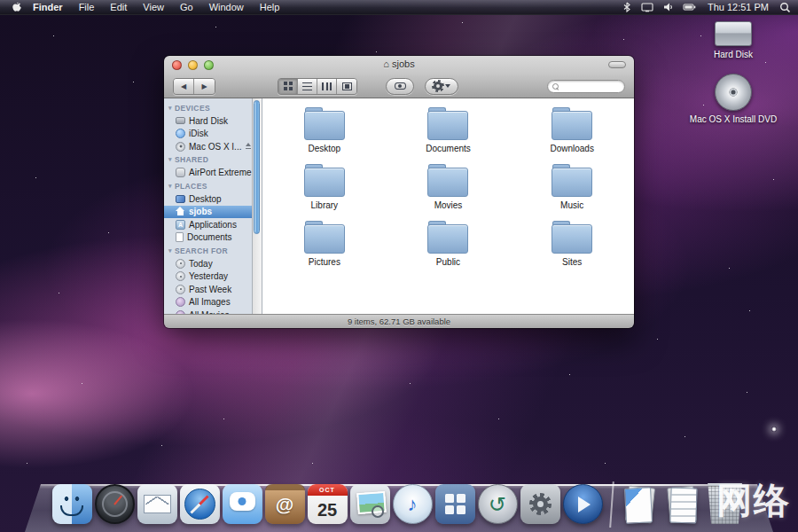 The width and height of the screenshot is (798, 532). Describe the element at coordinates (733, 99) in the screenshot. I see `desktop-icon-install-dvd: Mac OS X Install DVD` at that location.